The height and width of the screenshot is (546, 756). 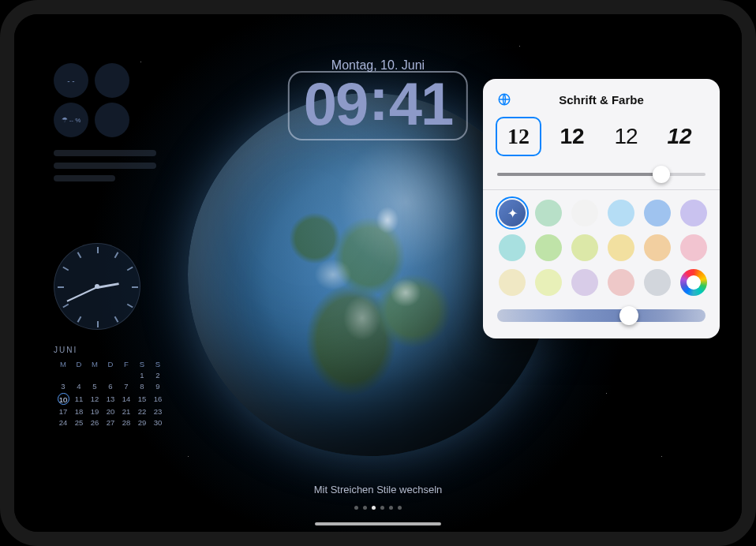 What do you see at coordinates (92, 120) in the screenshot?
I see `widget-row-2: ☂ -- %` at bounding box center [92, 120].